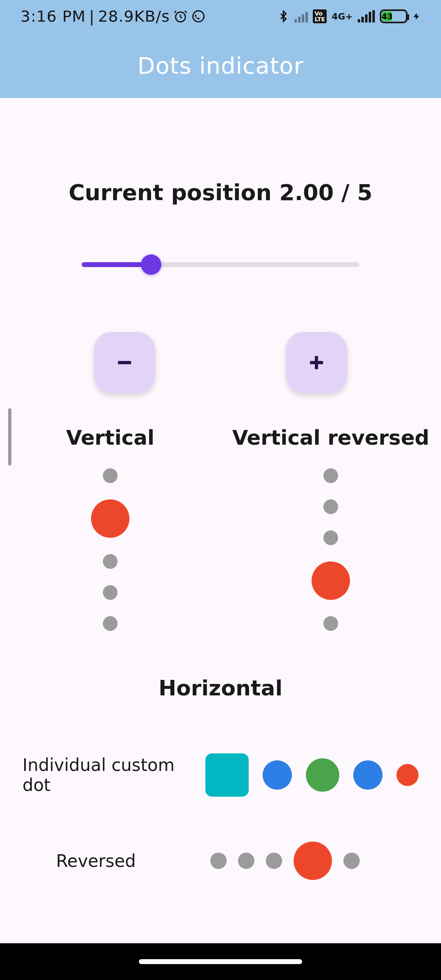 The image size is (441, 980). Describe the element at coordinates (110, 550) in the screenshot. I see `dots-vertical` at that location.